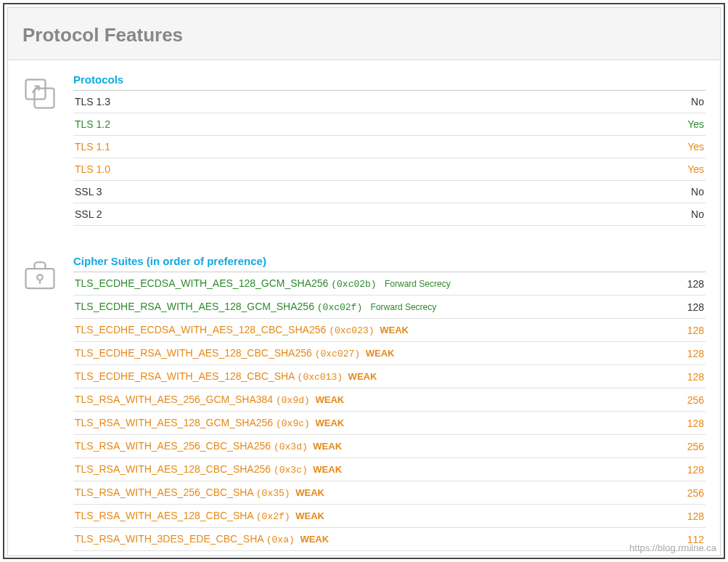  I want to click on protocol-row: TLS 1.0Yes, so click(389, 170).